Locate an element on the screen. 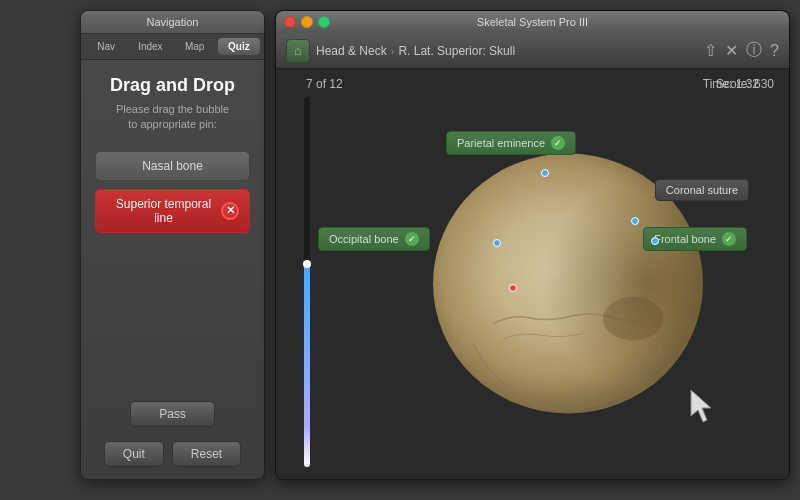 Image resolution: width=800 pixels, height=500 pixels. label-occipital-bone: Occipital bone ✓ is located at coordinates (374, 239).